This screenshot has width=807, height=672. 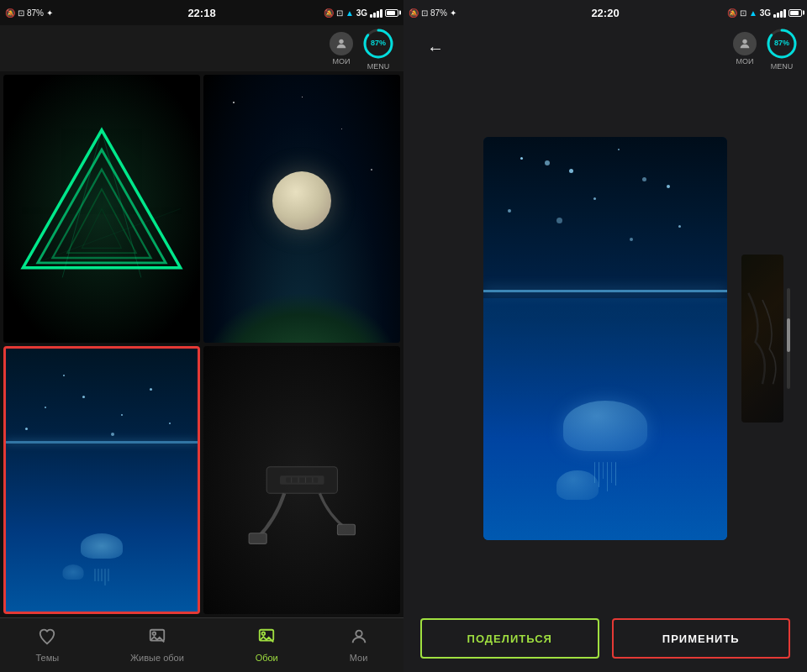 I want to click on status-bar-right: 🔕 ⊡ 87% ✦ 22:20 🔕 ⊡ ▲ 3G, so click(x=605, y=13).